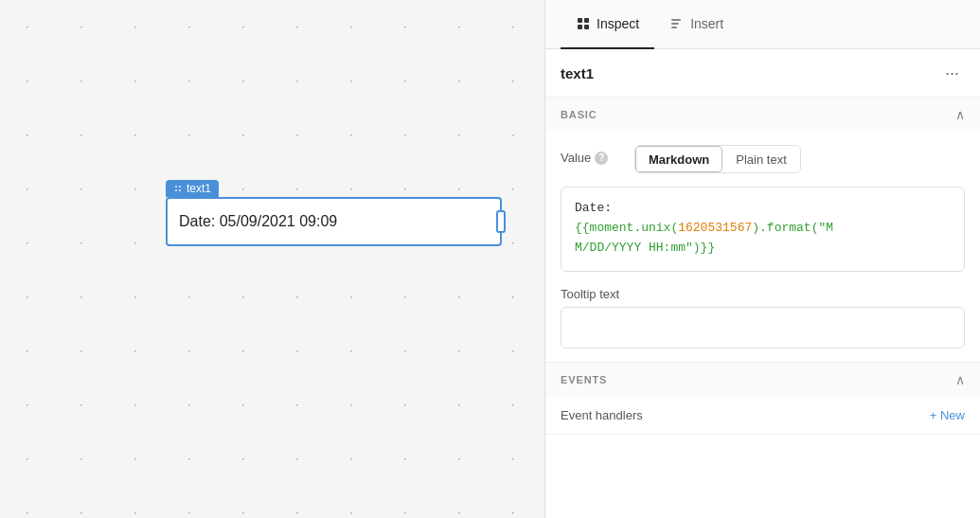  Describe the element at coordinates (763, 25) in the screenshot. I see `tabs-header: Inspect Insert` at that location.